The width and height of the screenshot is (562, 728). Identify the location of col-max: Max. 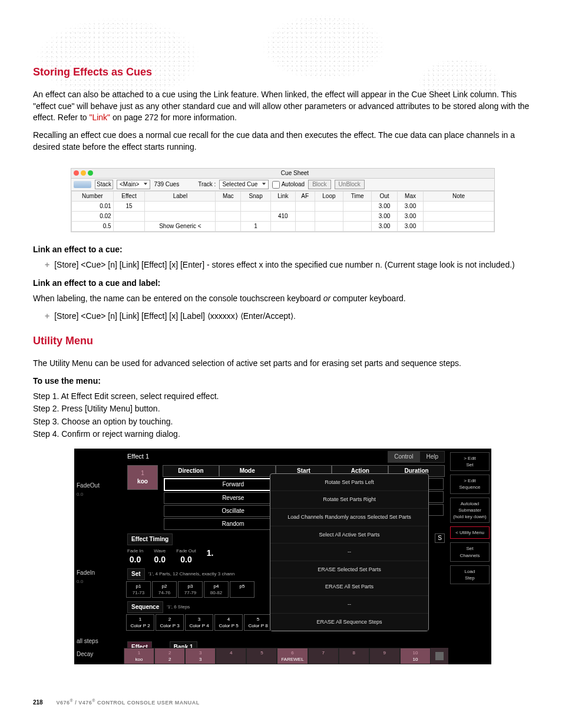
(411, 197).